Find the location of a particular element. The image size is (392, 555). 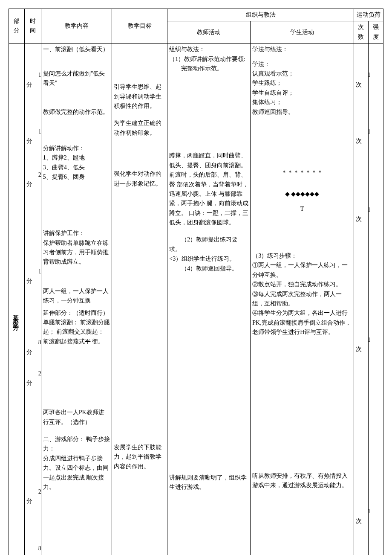

student-diagram-row2: ◆ ◆◆◆◆◆◆ is located at coordinates (302, 194).